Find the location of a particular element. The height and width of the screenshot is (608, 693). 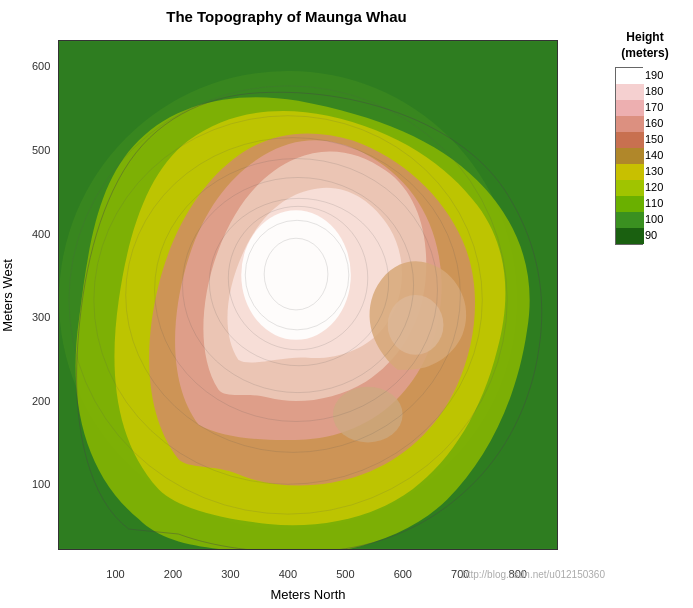

legend-label-110: 110 is located at coordinates (654, 203).